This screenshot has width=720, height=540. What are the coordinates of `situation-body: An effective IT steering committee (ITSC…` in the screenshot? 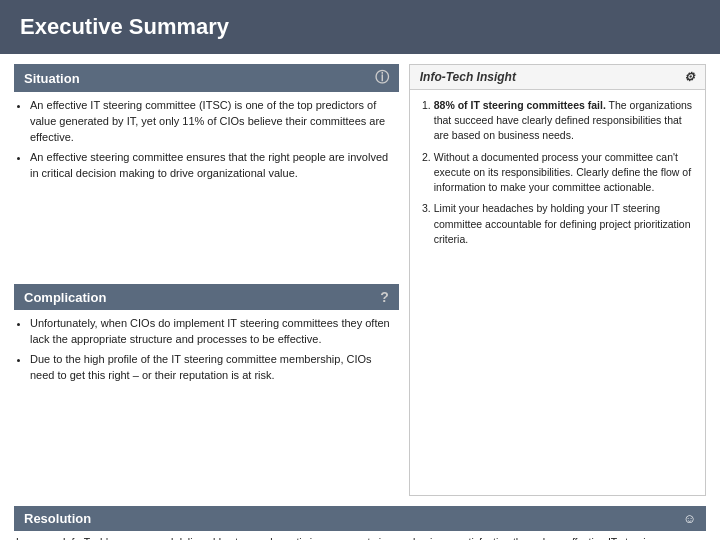 It's located at (206, 142).